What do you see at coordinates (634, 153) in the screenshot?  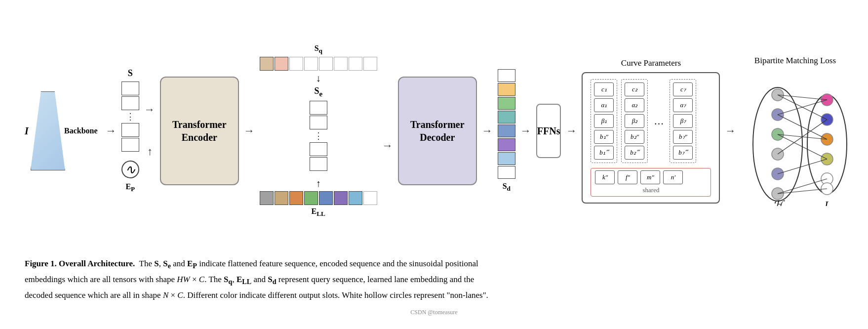 I see `b2t-cell: b₂‴` at bounding box center [634, 153].